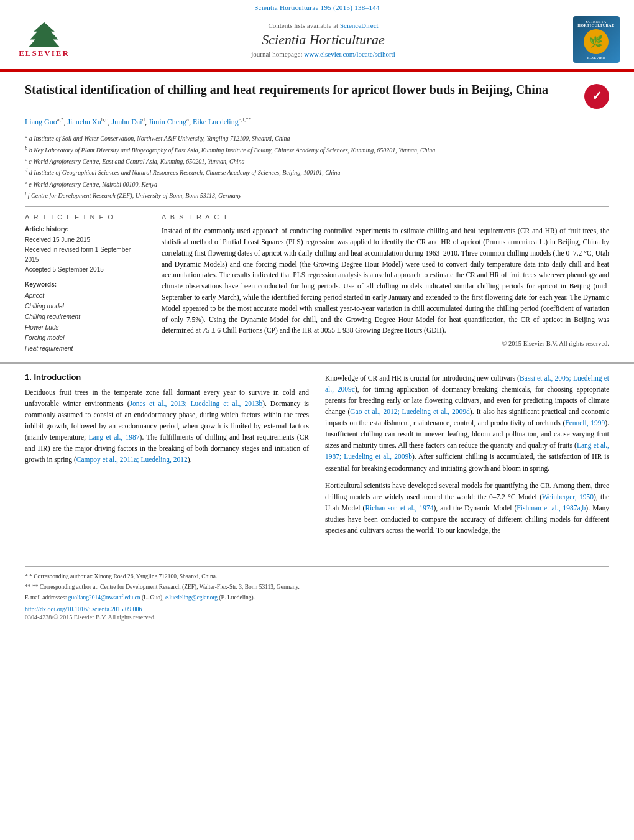 The height and width of the screenshot is (840, 634). I want to click on ref-fishman-link: Fishman et al., 1987a,b, so click(551, 508).